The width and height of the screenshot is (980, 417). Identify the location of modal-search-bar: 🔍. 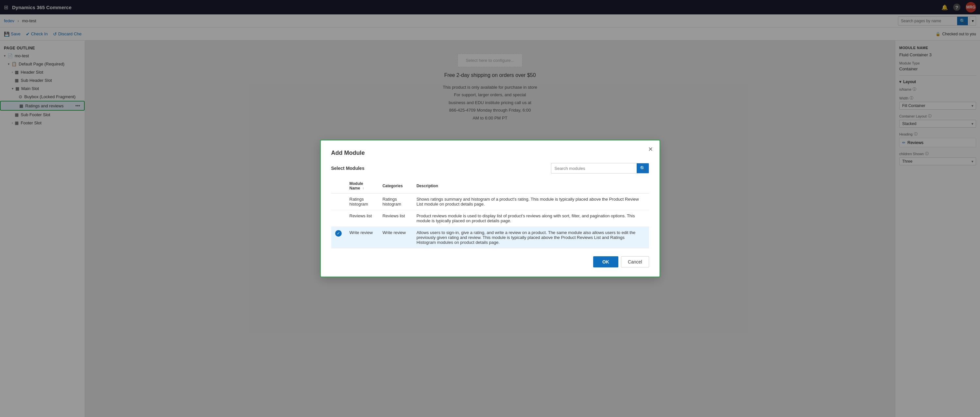
(600, 168).